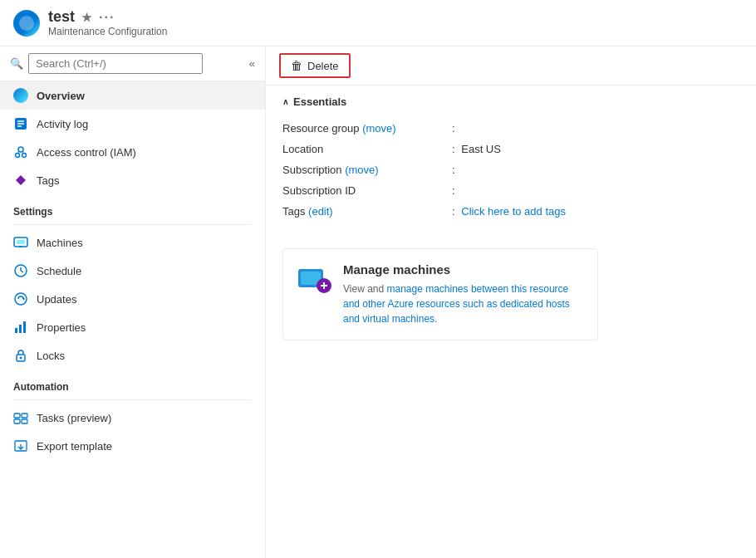  I want to click on essentials-field-label: Subscription (move), so click(366, 169).